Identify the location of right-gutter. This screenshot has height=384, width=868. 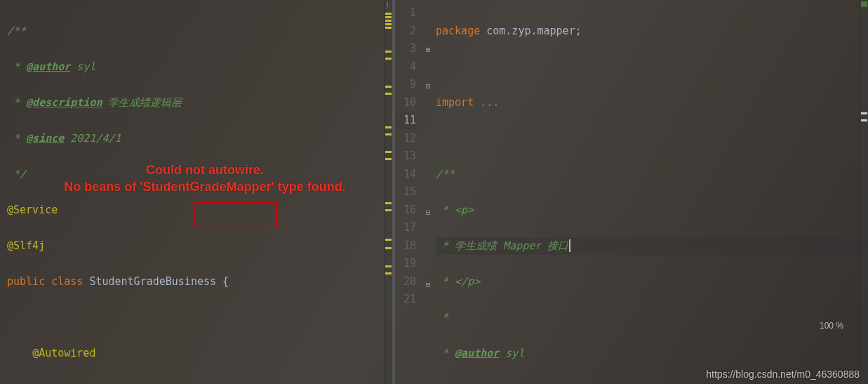
(864, 192).